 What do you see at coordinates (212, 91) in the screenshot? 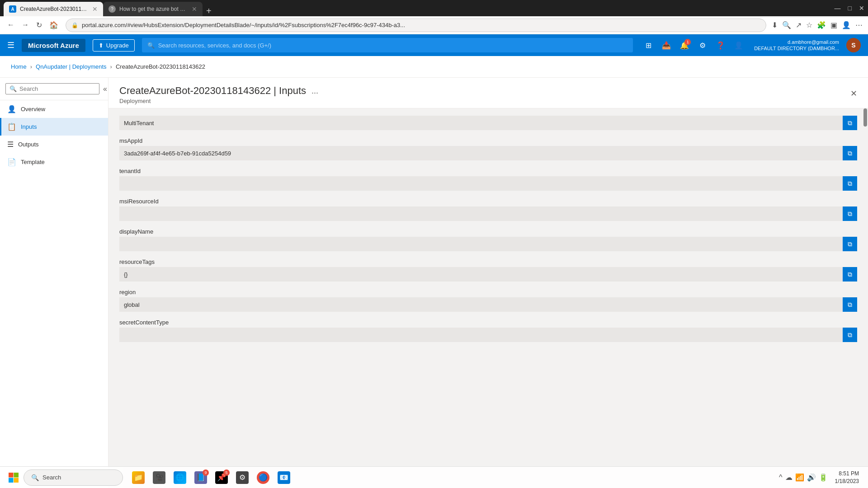
I see `page-title: CreateAzureBot-20230118143622 | Inputs` at bounding box center [212, 91].